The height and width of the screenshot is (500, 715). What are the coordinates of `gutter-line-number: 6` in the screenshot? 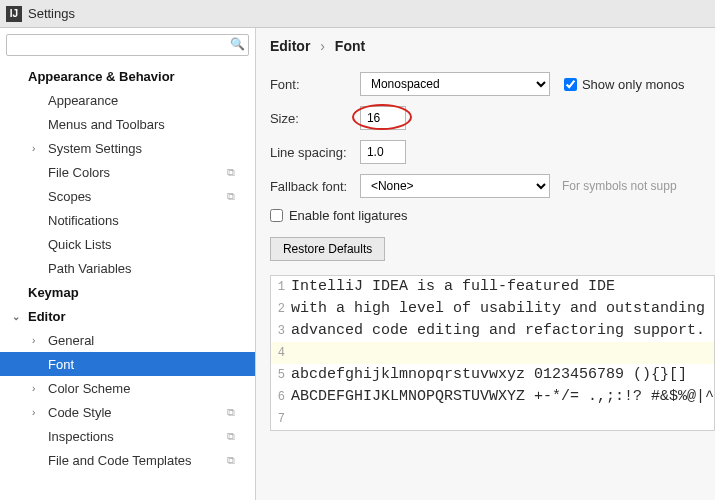 It's located at (281, 397).